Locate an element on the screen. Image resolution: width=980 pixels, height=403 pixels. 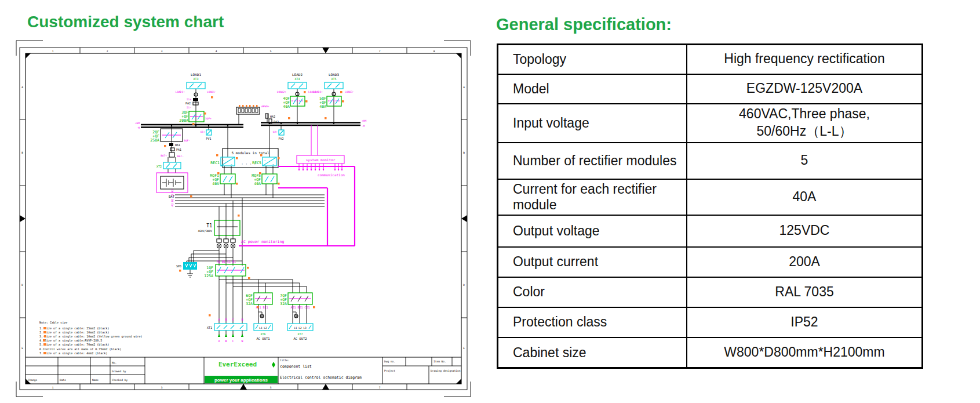
communication-label: communication is located at coordinates (331, 175).